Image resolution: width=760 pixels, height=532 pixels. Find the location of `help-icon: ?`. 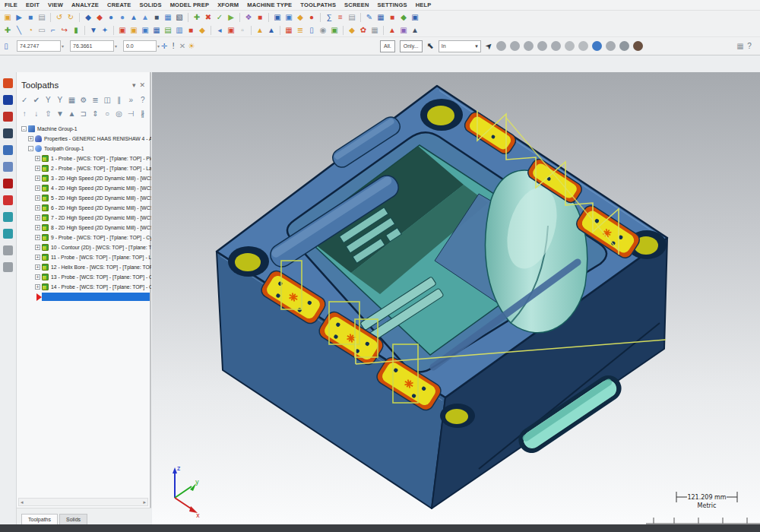

help-icon: ? is located at coordinates (749, 46).